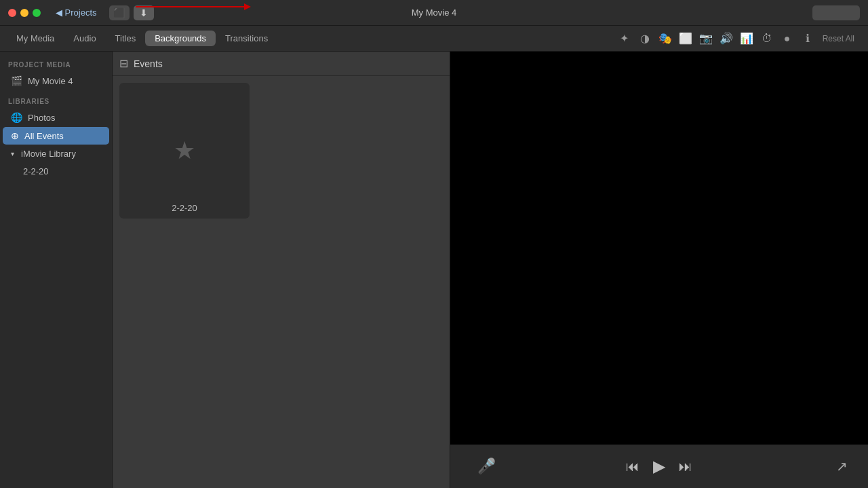 The image size is (868, 488). Describe the element at coordinates (842, 466) in the screenshot. I see `expand-button: ↗` at that location.